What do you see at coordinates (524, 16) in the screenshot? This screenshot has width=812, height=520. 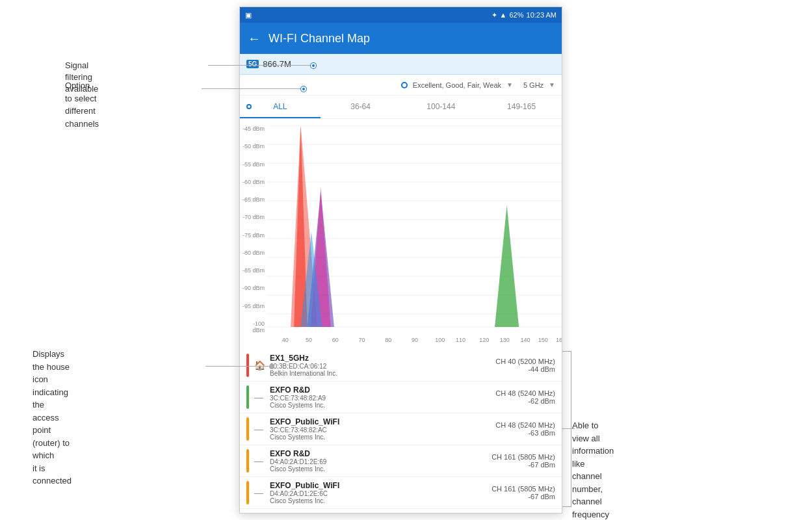 I see `status-bar-right: ✦ ▲ 62% 10:23 AM` at bounding box center [524, 16].